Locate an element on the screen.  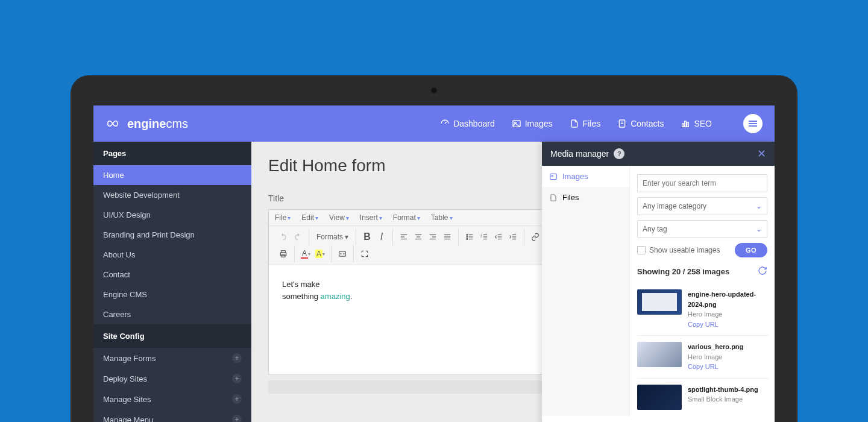
brand-name-1: engine is located at coordinates (146, 124).